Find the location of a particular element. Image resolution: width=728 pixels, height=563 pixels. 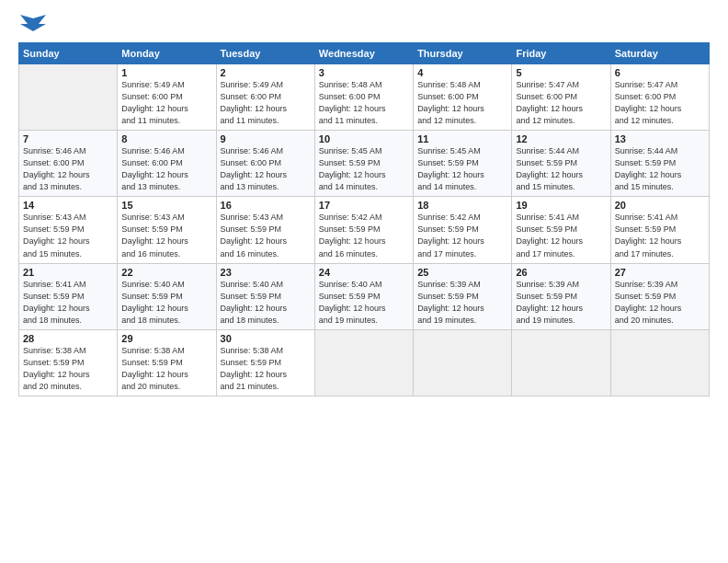

col-header-sunday: Sunday is located at coordinates (68, 53).